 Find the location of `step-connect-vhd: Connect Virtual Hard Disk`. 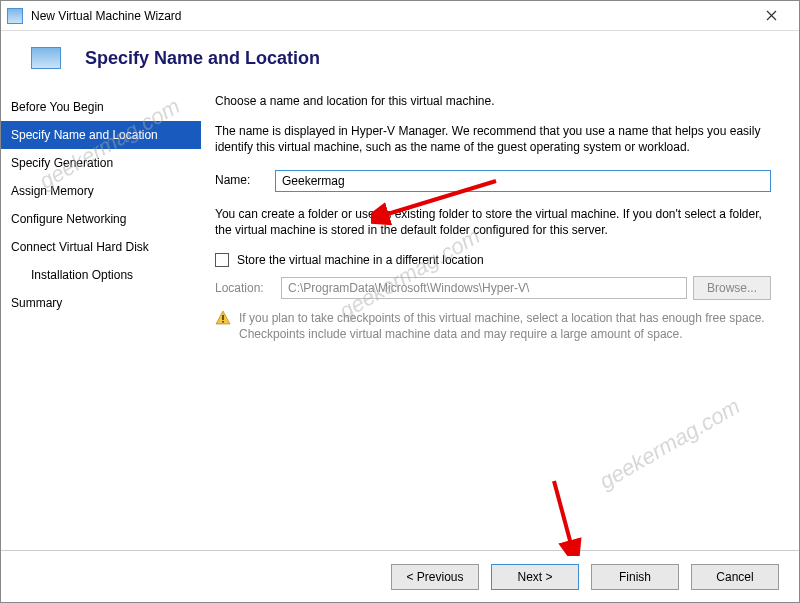

step-connect-vhd: Connect Virtual Hard Disk is located at coordinates (101, 247).